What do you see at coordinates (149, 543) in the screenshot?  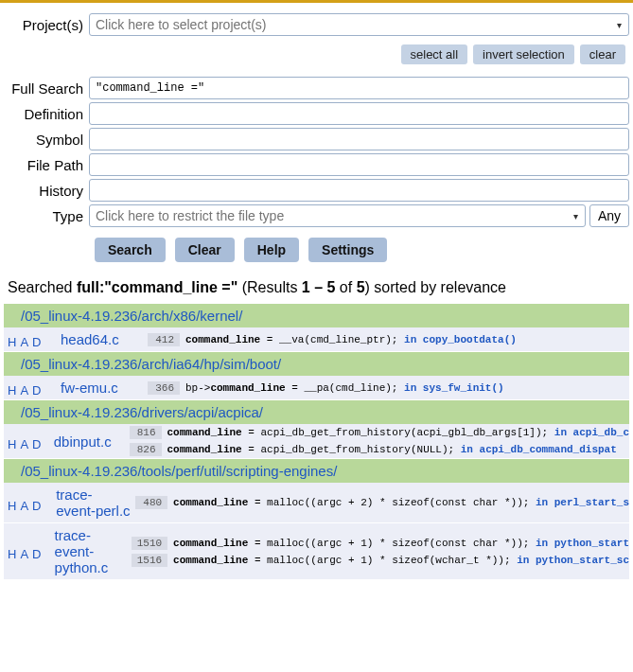 I see `line-number: 1510` at bounding box center [149, 543].